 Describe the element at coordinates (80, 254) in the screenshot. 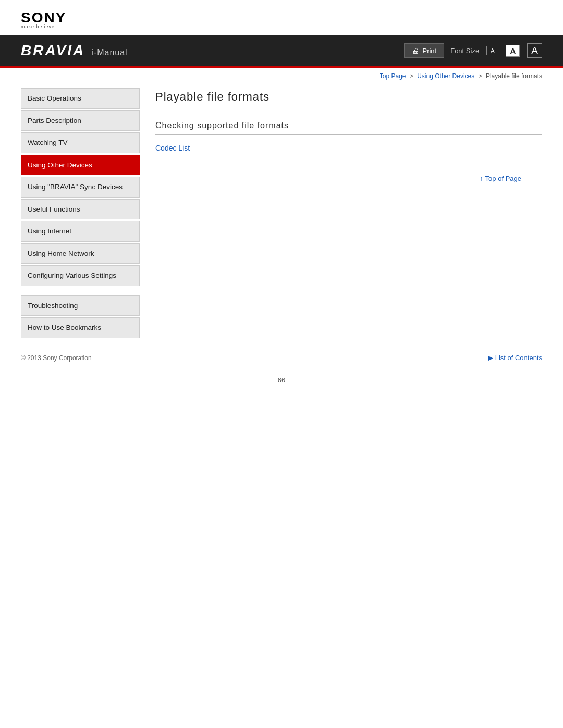

I see `sidebar-item-using-home-network: Using Home Network` at that location.